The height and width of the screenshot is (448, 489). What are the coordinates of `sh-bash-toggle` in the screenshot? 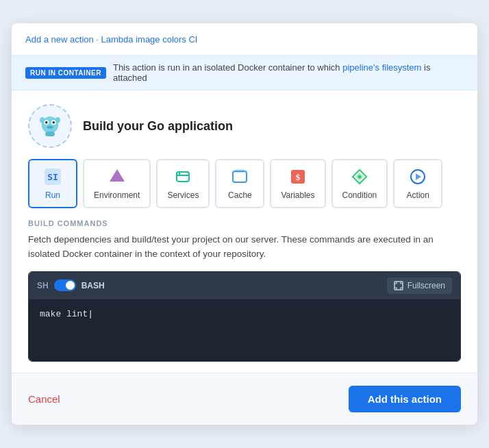 It's located at (65, 285).